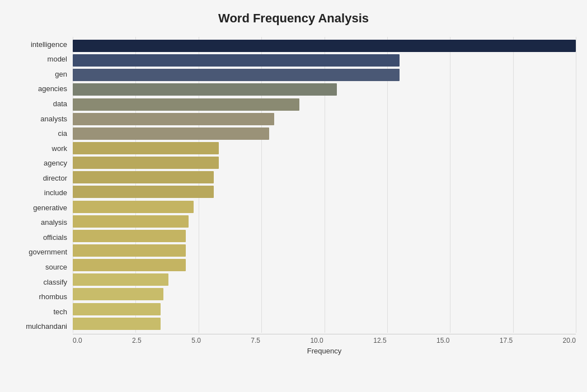 The image size is (587, 392). What do you see at coordinates (325, 339) in the screenshot?
I see `x-ticks: 0.02.55.07.510.012.515.017.520.0` at bounding box center [325, 339].